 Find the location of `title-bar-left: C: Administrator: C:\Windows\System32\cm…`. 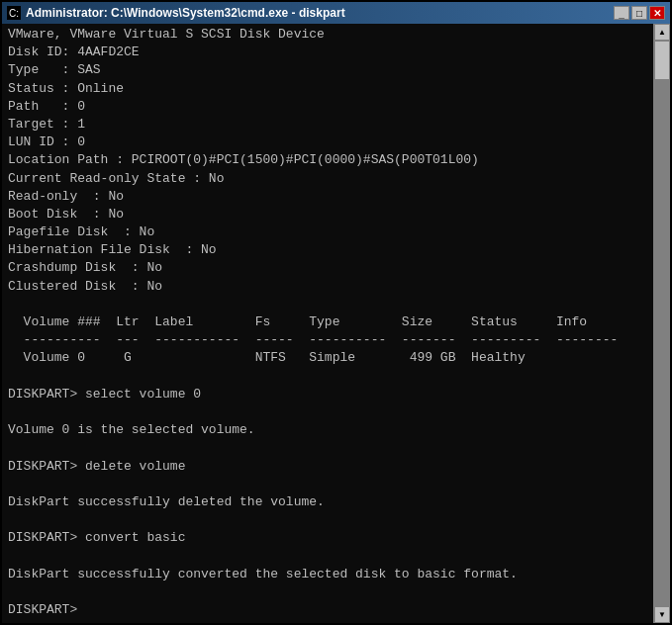

title-bar-left: C: Administrator: C:\Windows\System32\cm… is located at coordinates (176, 13).